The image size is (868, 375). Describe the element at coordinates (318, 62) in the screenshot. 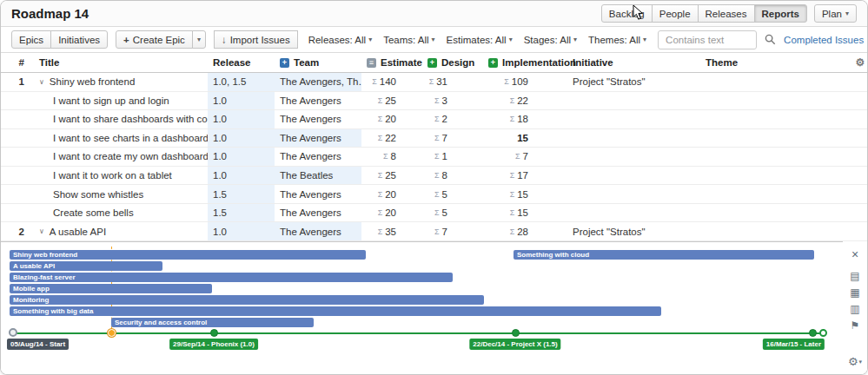

I see `column-header-team: + Team` at that location.